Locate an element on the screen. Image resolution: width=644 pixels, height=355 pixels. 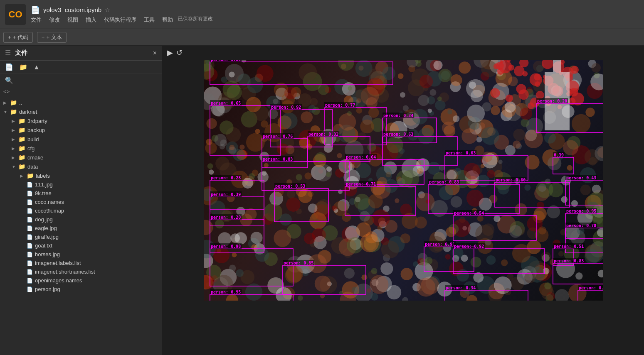
notebook-icon: 📄 is located at coordinates (35, 10).